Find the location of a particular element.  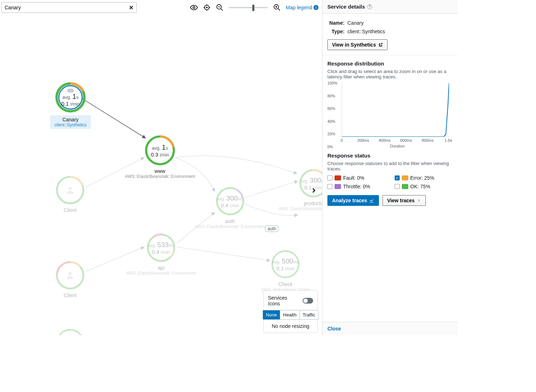

name-value: Canary is located at coordinates (356, 23).